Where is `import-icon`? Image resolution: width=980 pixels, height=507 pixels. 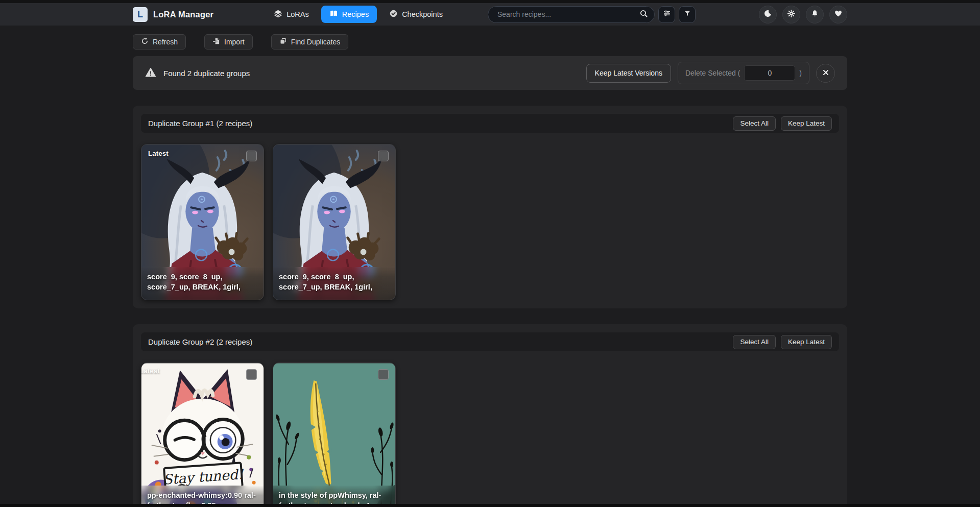 import-icon is located at coordinates (217, 42).